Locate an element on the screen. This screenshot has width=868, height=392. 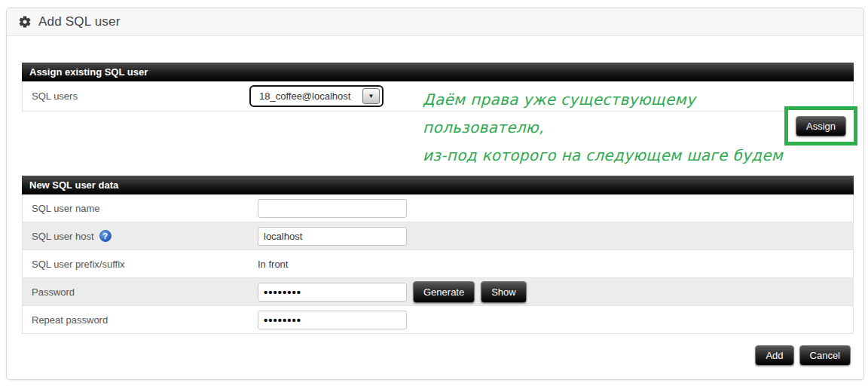
assign-section-header: Assign existing SQL user is located at coordinates (438, 72).